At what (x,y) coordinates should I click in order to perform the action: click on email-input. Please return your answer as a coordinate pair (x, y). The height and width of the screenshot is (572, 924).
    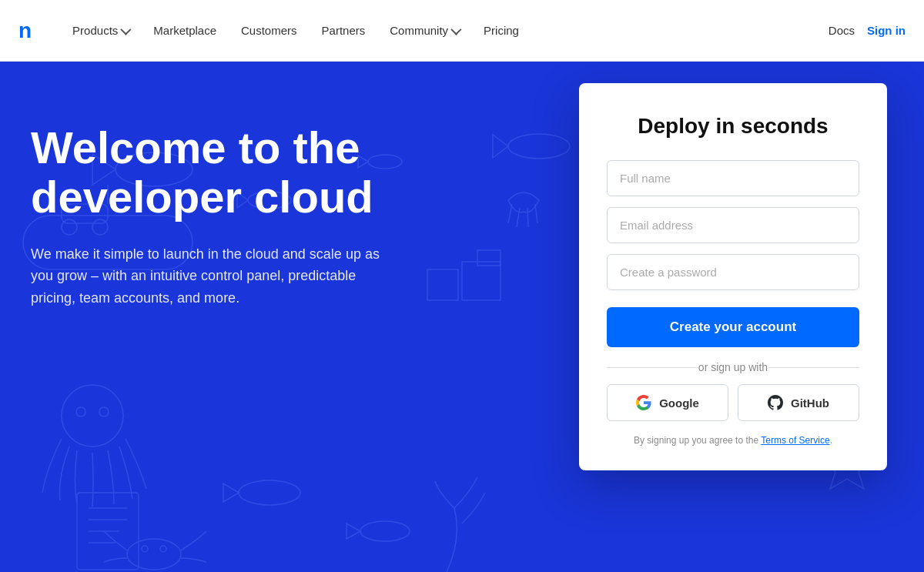
    Looking at the image, I should click on (733, 225).